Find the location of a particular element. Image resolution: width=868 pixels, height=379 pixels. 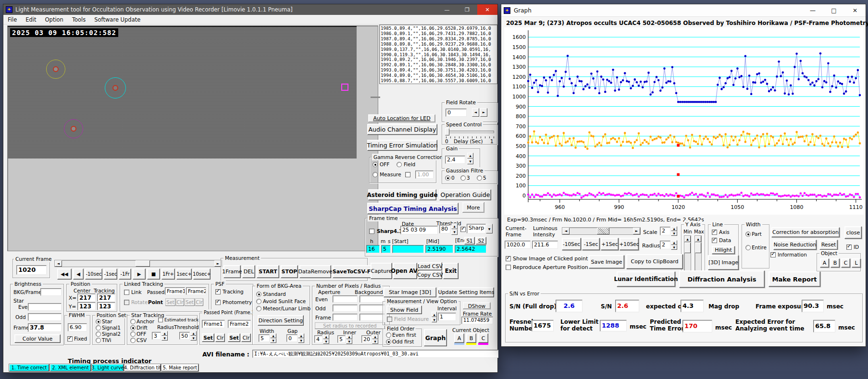

inner-field: 5 is located at coordinates (341, 339).